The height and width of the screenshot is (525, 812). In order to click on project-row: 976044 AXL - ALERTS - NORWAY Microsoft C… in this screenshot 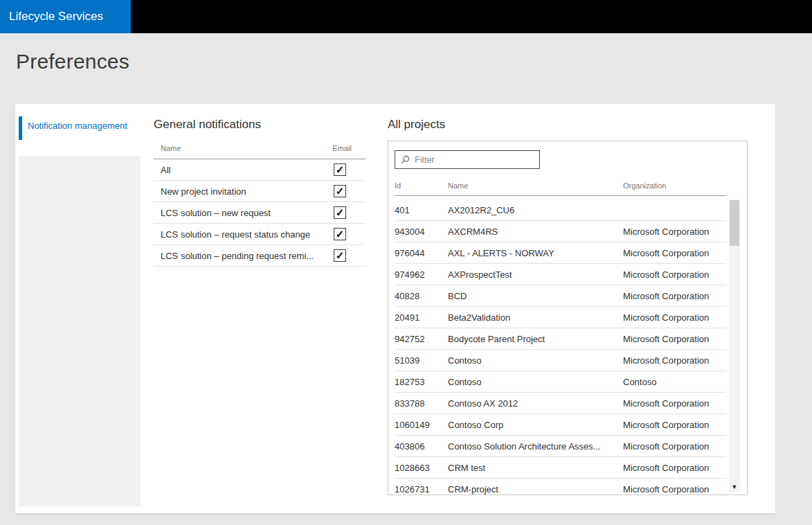, I will do `click(561, 253)`.